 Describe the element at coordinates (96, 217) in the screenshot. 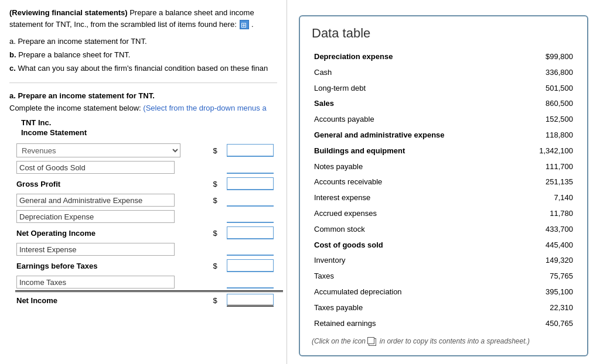

I see `depreciation-input` at that location.